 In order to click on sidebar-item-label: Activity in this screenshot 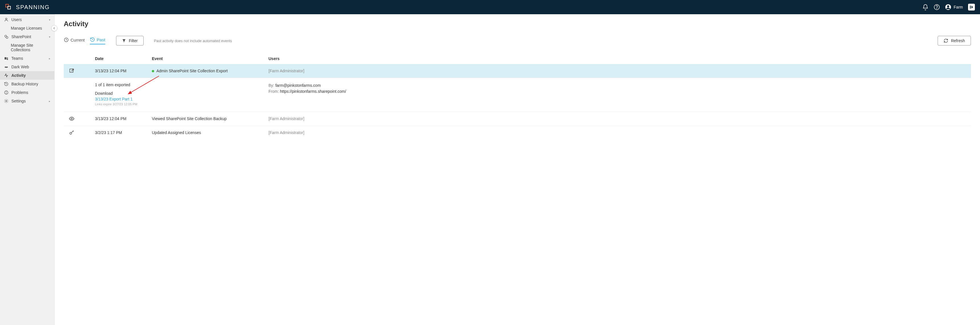, I will do `click(19, 75)`.